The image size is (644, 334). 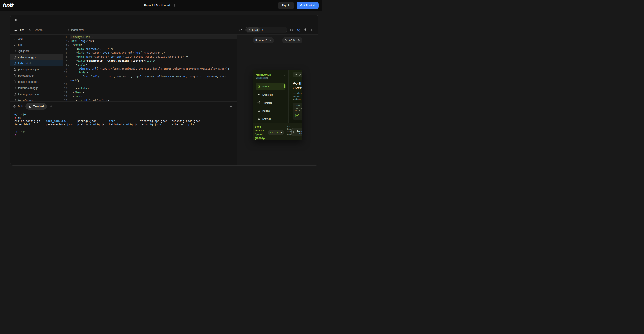 What do you see at coordinates (36, 94) in the screenshot?
I see `file-tree-item: tsconfig.app.json` at bounding box center [36, 94].